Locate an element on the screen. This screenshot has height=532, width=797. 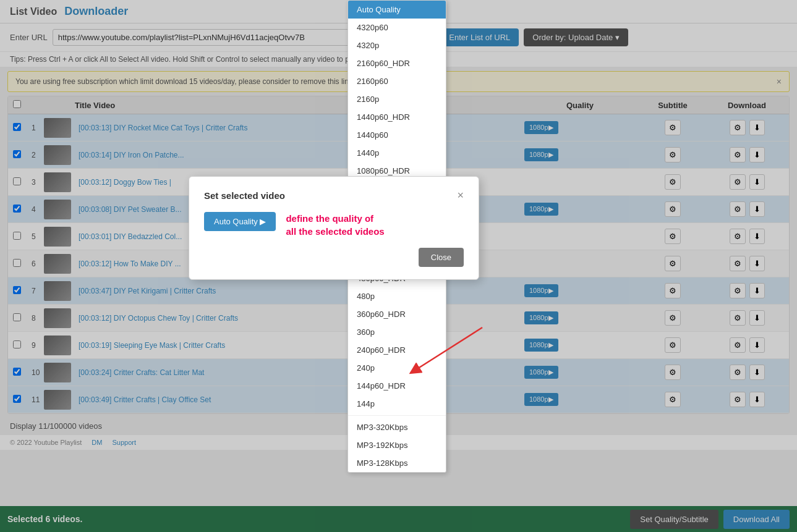
quality-option-360p60-hdr: 360p60_HDR is located at coordinates (397, 314).